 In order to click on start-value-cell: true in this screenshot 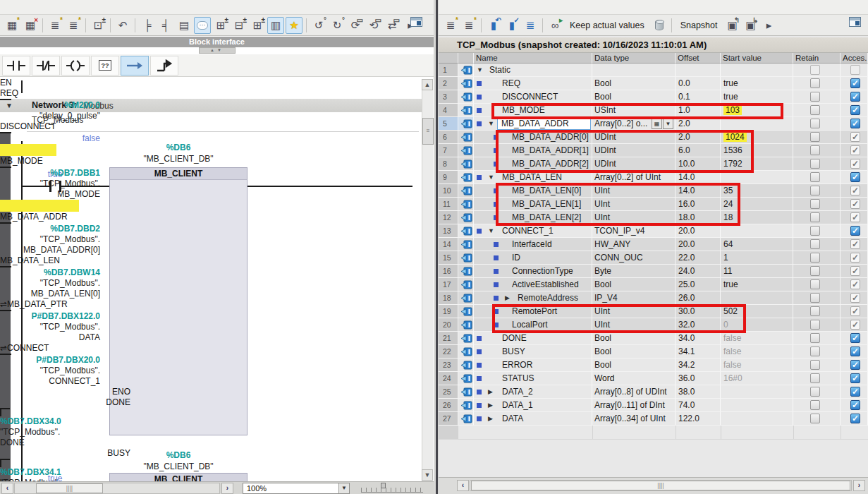, I will do `click(757, 97)`.